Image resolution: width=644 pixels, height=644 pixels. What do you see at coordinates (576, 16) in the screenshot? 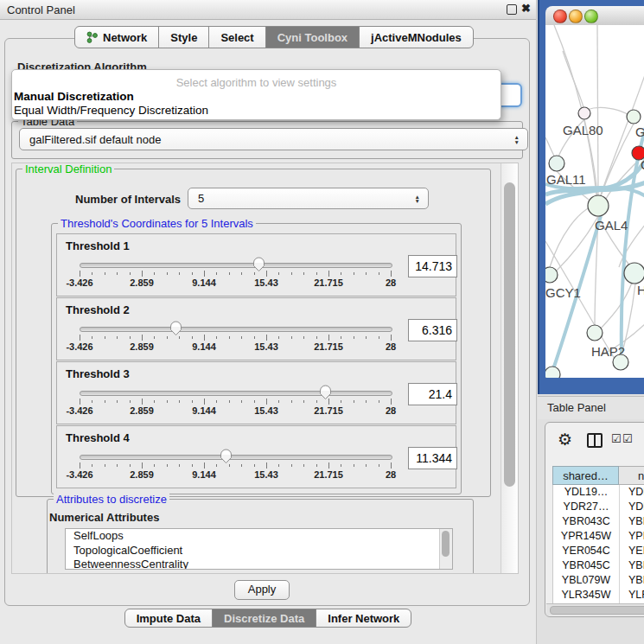
I see `minimize-traffic-light-icon` at bounding box center [576, 16].